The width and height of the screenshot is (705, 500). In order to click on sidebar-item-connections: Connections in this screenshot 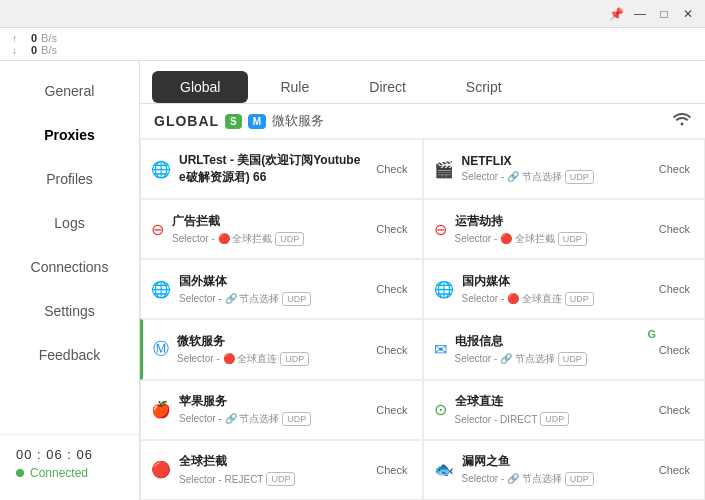, I will do `click(70, 267)`.